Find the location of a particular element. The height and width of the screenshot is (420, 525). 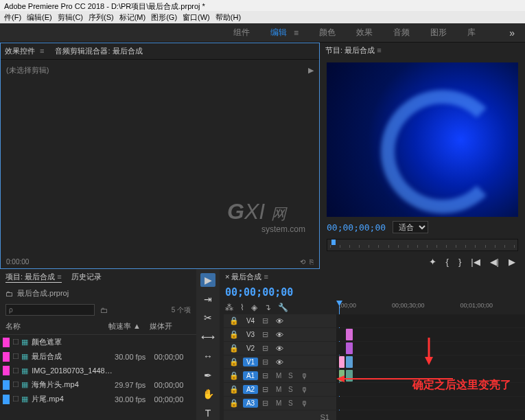

tab-history: 历史记录 is located at coordinates (86, 277).